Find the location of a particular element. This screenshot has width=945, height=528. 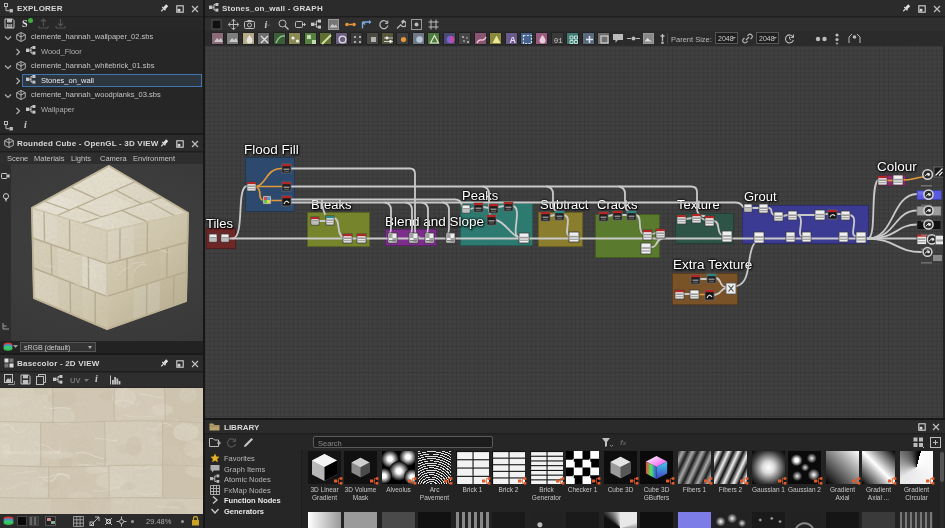

svg-text: A is located at coordinates (512, 40).